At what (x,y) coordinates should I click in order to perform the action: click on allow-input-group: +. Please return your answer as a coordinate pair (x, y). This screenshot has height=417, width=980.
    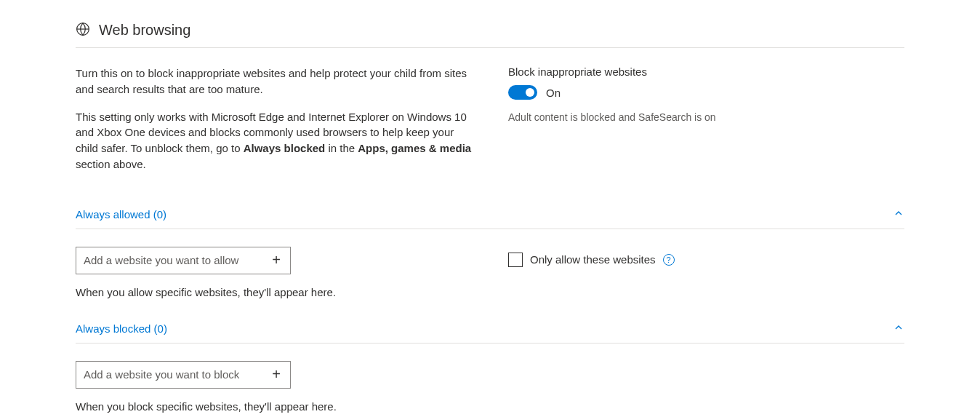
    Looking at the image, I should click on (183, 261).